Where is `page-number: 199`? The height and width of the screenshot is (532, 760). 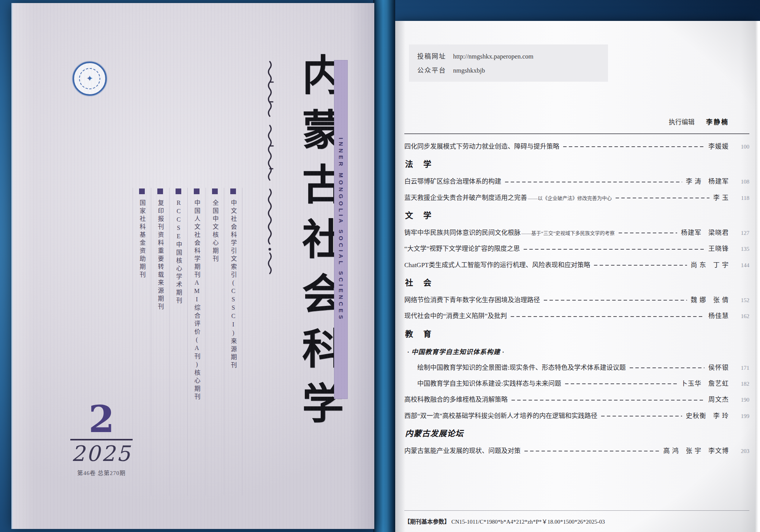
page-number: 199 is located at coordinates (741, 416).